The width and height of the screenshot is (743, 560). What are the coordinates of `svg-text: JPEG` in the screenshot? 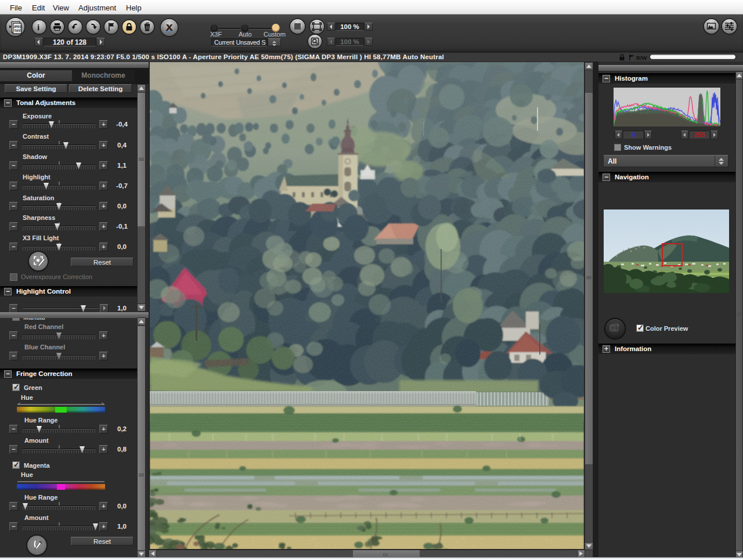 It's located at (17, 27).